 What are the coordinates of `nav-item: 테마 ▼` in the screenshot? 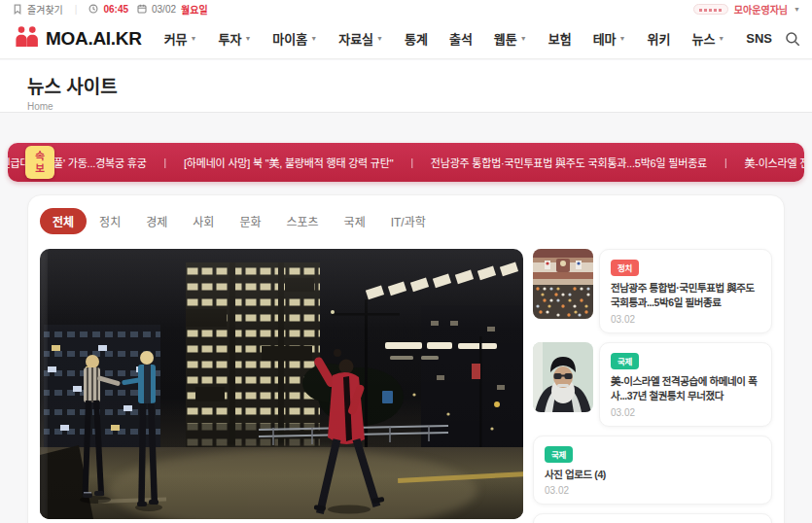 It's located at (610, 39).